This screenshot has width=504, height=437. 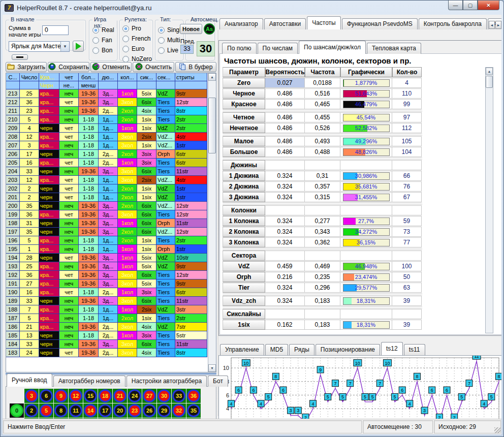 What do you see at coordinates (244, 93) in the screenshot?
I see `freq-param: Черное` at bounding box center [244, 93].